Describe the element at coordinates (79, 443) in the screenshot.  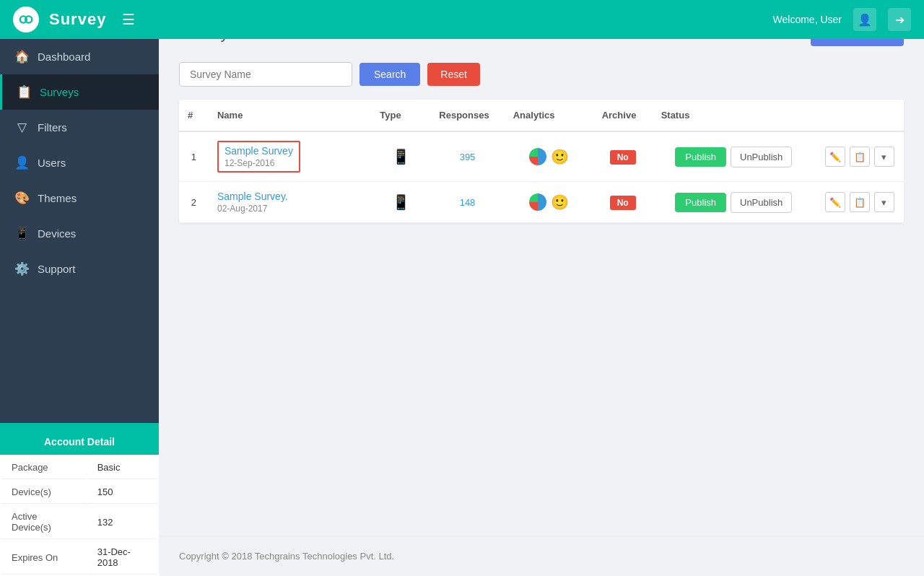
I see `account-detail-title: Account Detail` at that location.